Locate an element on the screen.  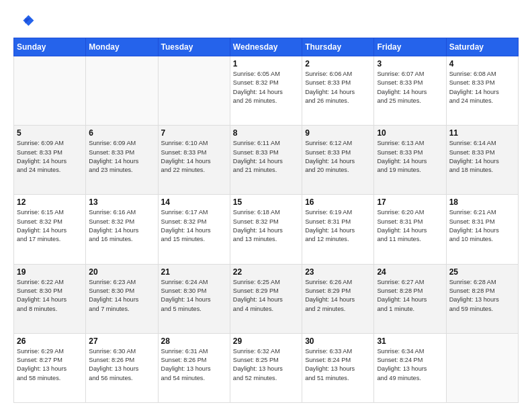
logo is located at coordinates (26, 21).